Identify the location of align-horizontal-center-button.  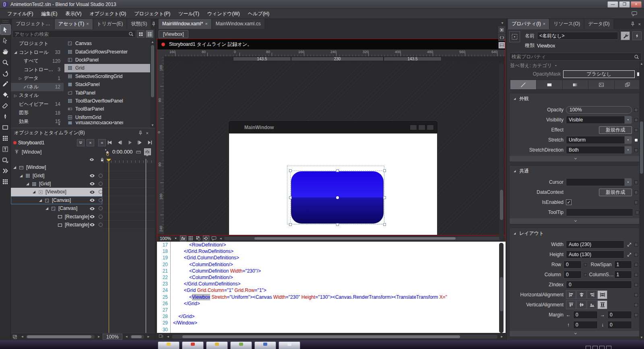
(581, 295).